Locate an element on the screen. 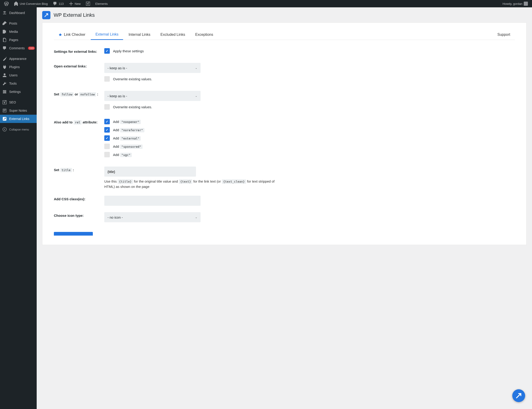 The width and height of the screenshot is (532, 409). tab-excluded-links: Excluded Links is located at coordinates (173, 35).